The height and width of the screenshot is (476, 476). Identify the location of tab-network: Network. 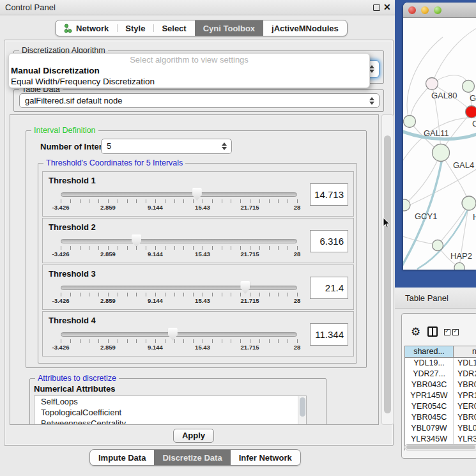
(86, 28).